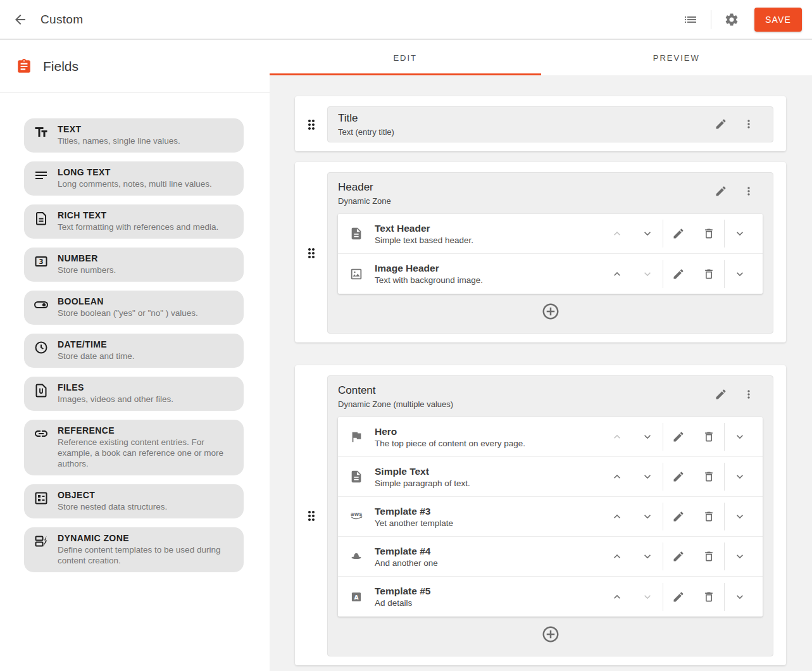 This screenshot has height=671, width=812. What do you see at coordinates (134, 549) in the screenshot?
I see `field-type-dynamic-zone: DYNAMIC ZONE Define content templates to…` at bounding box center [134, 549].